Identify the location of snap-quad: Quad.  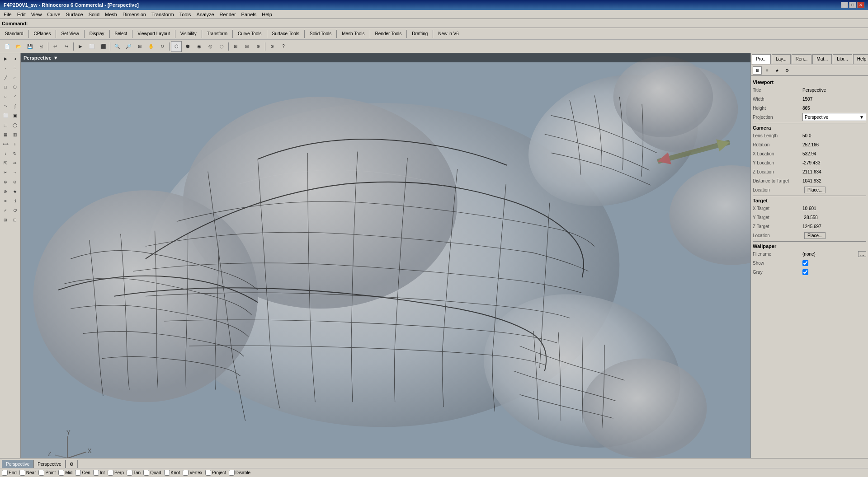
(152, 472).